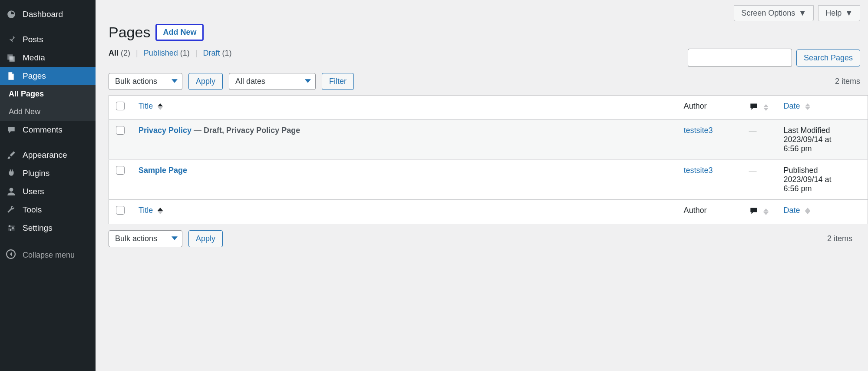 The height and width of the screenshot is (371, 868). I want to click on sidebar-item-posts: Posts, so click(48, 40).